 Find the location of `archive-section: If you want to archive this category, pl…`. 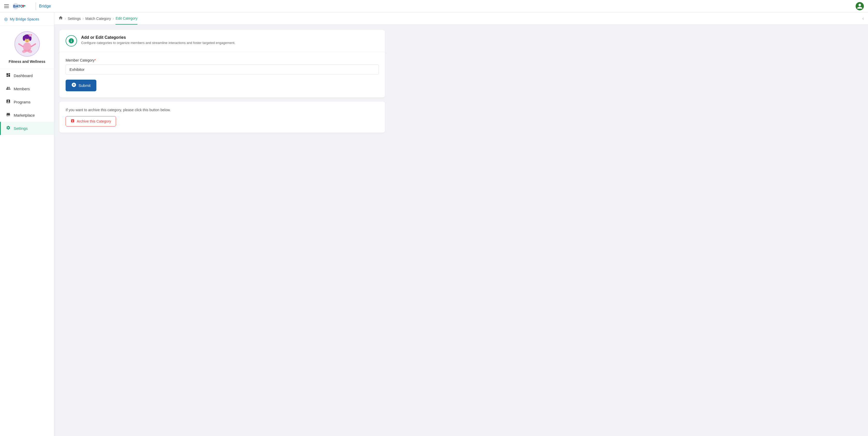

archive-section: If you want to archive this category, pl… is located at coordinates (222, 117).